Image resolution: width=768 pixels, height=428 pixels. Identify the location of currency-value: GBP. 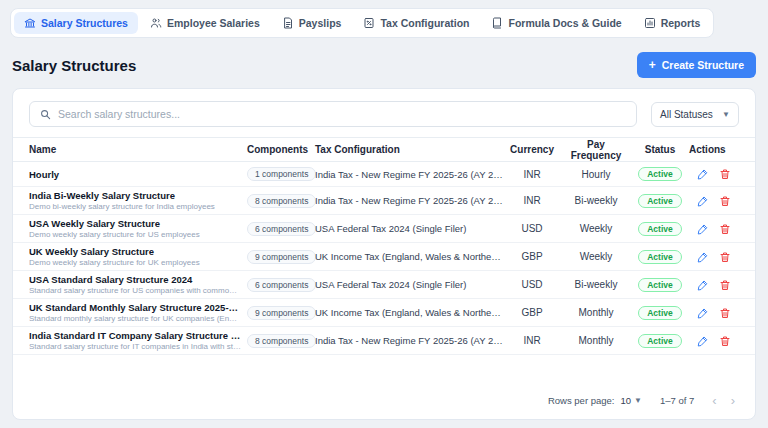
(532, 312).